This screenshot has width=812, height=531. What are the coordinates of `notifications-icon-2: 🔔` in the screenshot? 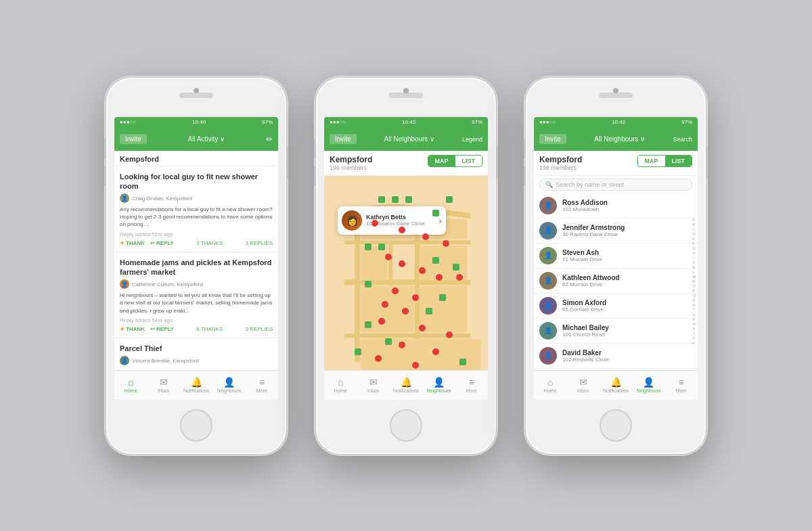 It's located at (406, 382).